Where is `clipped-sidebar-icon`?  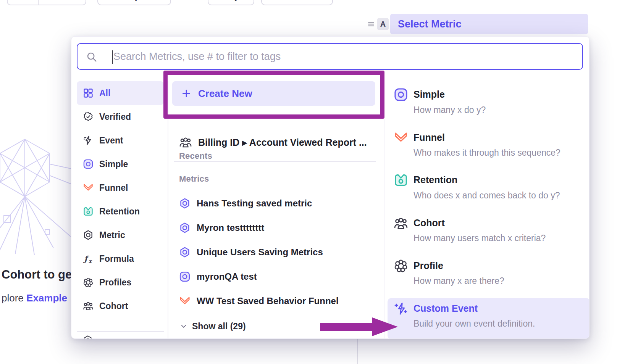 clipped-sidebar-icon is located at coordinates (88, 337).